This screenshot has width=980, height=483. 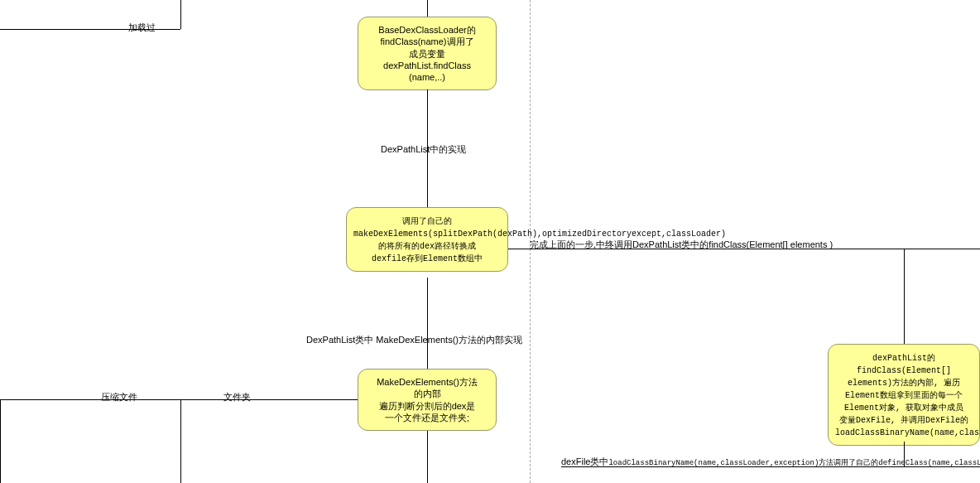 What do you see at coordinates (0, 441) in the screenshot?
I see `edge-zip-v-partial` at bounding box center [0, 441].